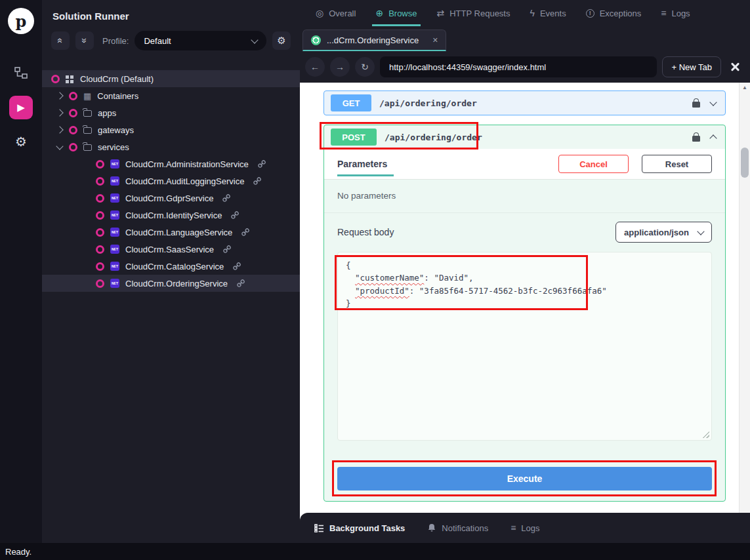 Image resolution: width=750 pixels, height=560 pixels. Describe the element at coordinates (201, 41) in the screenshot. I see `profile-dropdown: Default` at that location.